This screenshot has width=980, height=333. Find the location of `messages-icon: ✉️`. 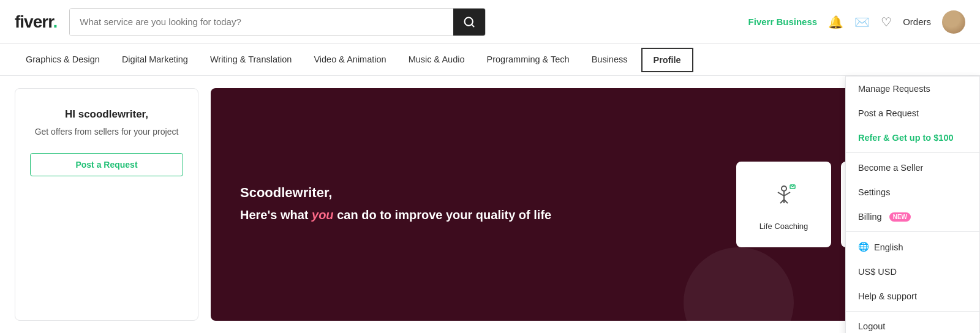

messages-icon: ✉️ is located at coordinates (862, 22).